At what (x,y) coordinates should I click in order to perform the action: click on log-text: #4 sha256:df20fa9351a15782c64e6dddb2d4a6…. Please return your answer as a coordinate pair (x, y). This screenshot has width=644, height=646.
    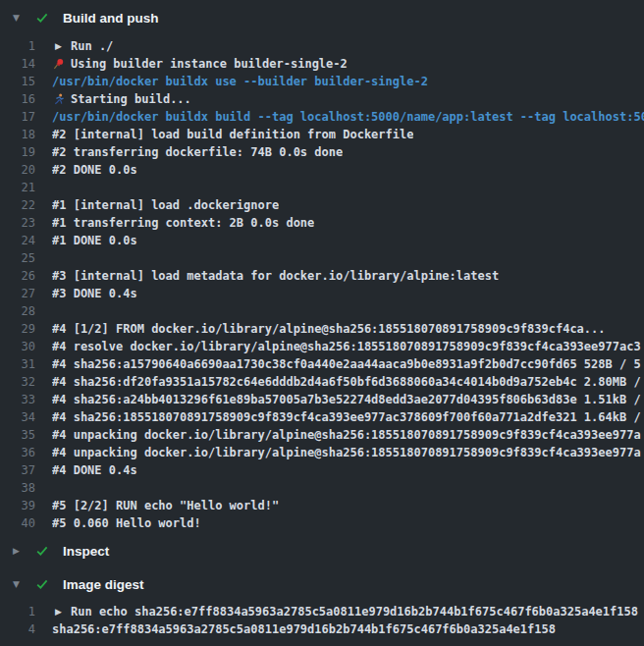
    Looking at the image, I should click on (347, 382).